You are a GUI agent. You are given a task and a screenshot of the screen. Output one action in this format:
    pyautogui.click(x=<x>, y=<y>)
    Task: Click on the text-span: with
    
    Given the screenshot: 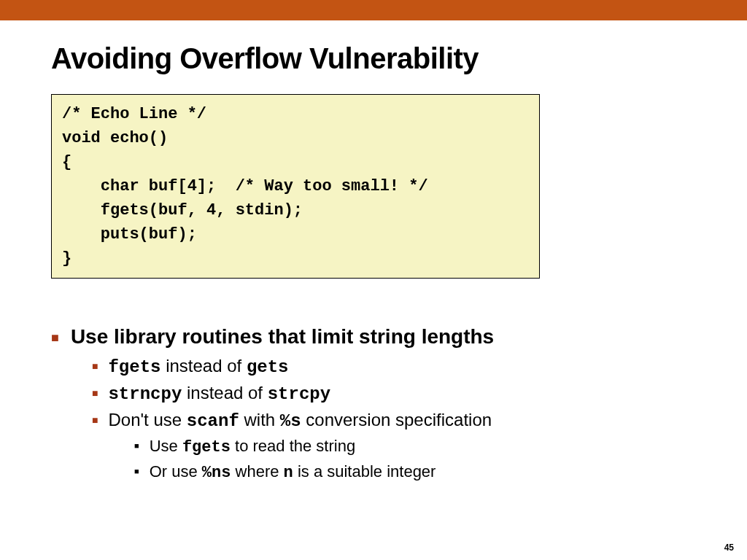 What is the action you would take?
    pyautogui.click(x=260, y=420)
    